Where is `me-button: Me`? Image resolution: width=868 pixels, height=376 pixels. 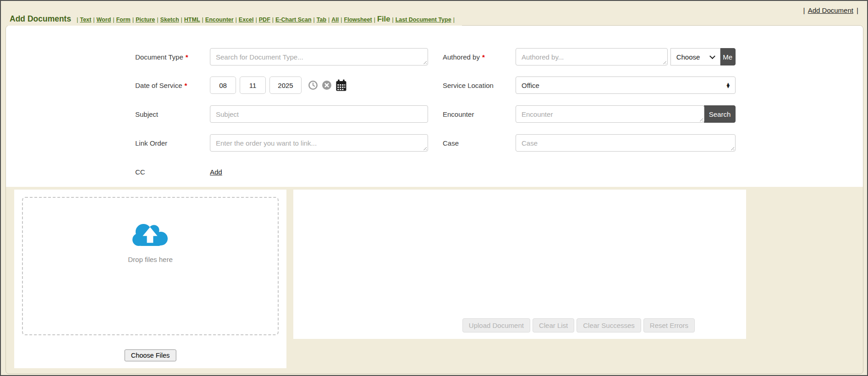
me-button: Me is located at coordinates (728, 57).